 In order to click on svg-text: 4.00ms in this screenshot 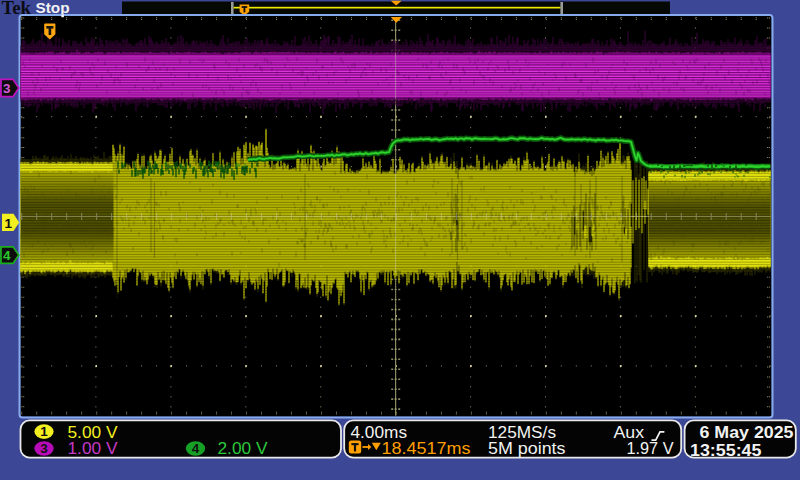, I will do `click(380, 432)`.